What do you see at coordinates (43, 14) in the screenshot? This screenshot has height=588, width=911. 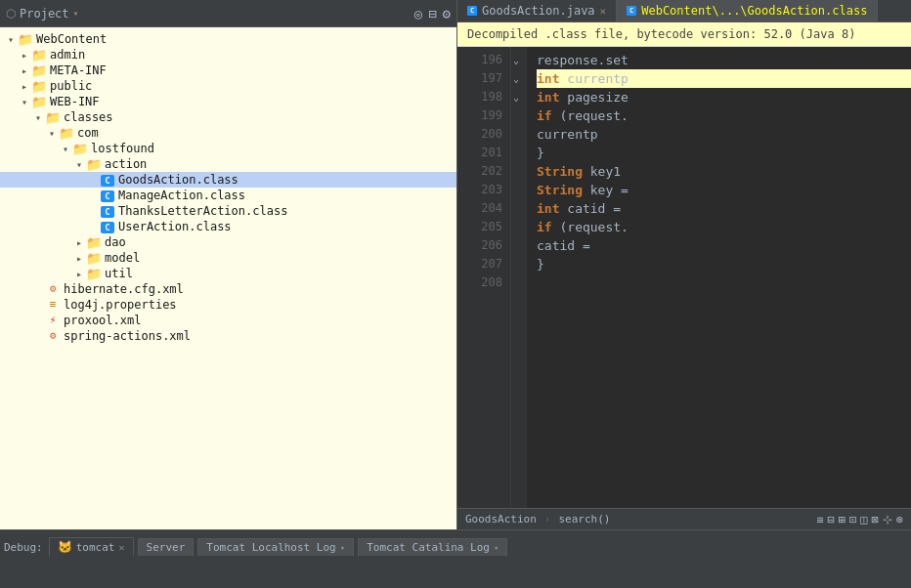 I see `left-panel-title: ⬡ Project ▾` at bounding box center [43, 14].